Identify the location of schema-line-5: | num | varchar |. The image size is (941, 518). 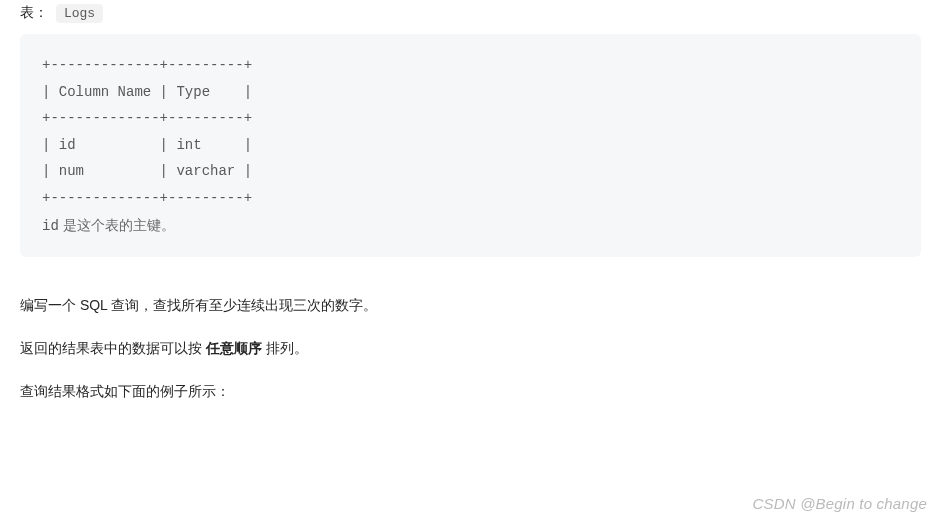
(147, 171).